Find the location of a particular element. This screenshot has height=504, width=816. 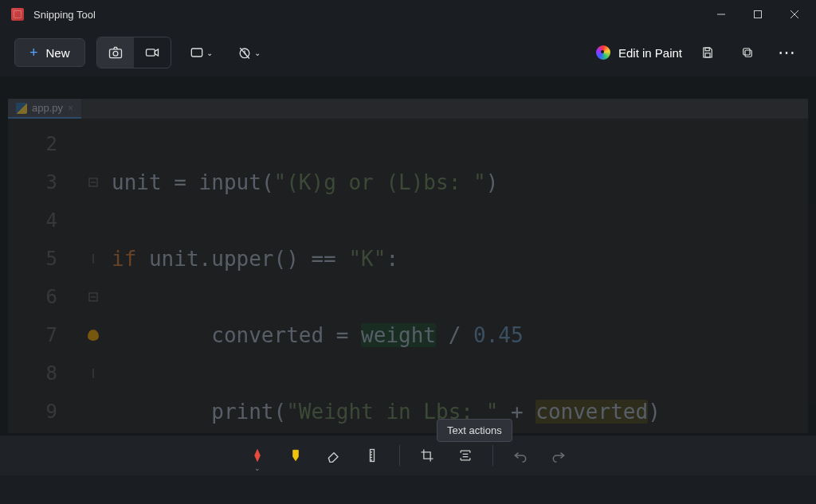

editor-tab: app.py × is located at coordinates (45, 108).